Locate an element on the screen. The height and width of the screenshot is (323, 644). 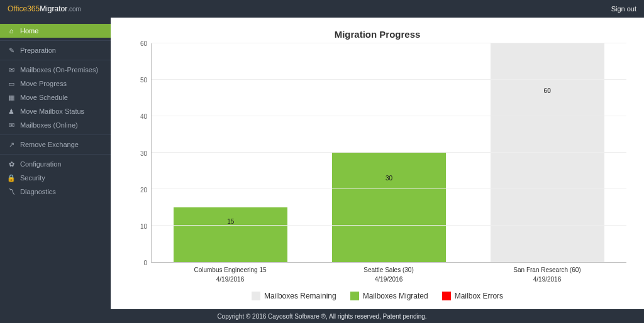
y-tick: 60 is located at coordinates (143, 44).